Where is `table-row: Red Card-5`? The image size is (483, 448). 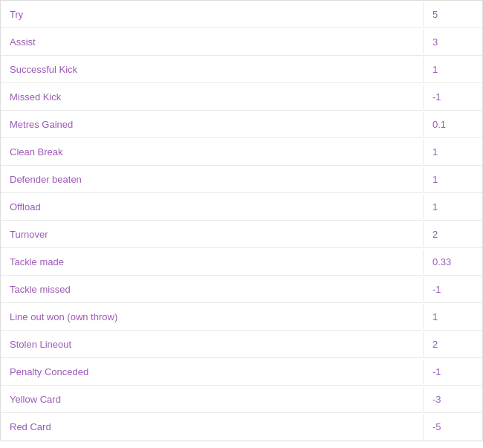
table-row: Red Card-5 is located at coordinates (242, 426).